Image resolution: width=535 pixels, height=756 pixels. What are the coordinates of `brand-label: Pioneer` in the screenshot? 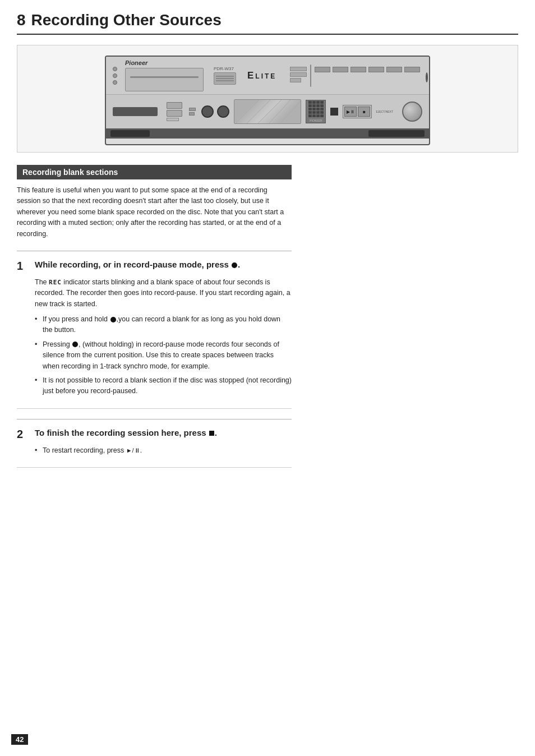 It's located at (164, 63).